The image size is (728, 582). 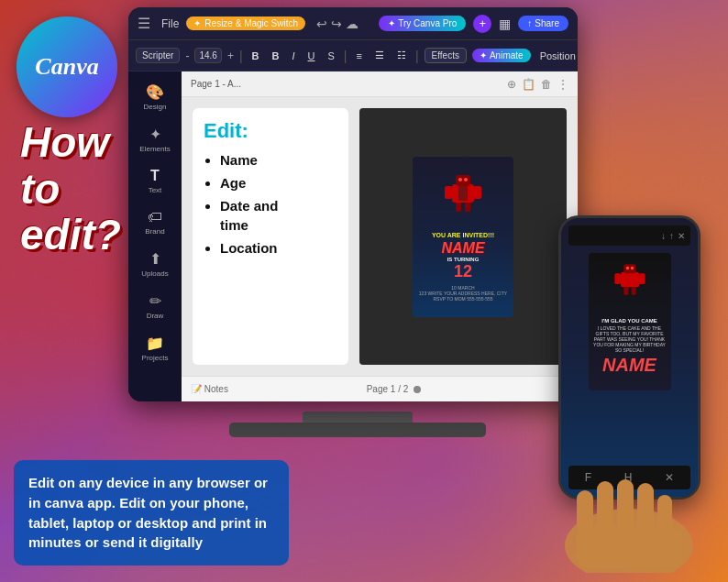 What do you see at coordinates (293, 56) in the screenshot?
I see `italic-button: I` at bounding box center [293, 56].